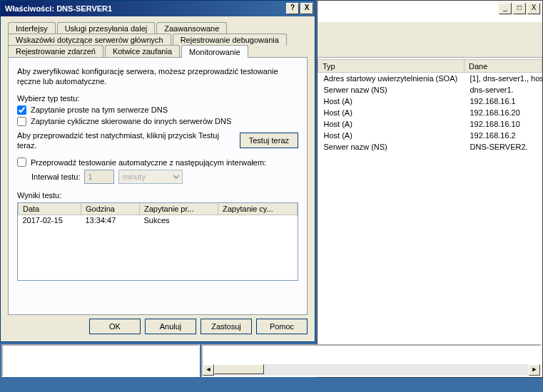 This screenshot has height=392, width=543. I want to click on minimize-button: _, so click(505, 9).